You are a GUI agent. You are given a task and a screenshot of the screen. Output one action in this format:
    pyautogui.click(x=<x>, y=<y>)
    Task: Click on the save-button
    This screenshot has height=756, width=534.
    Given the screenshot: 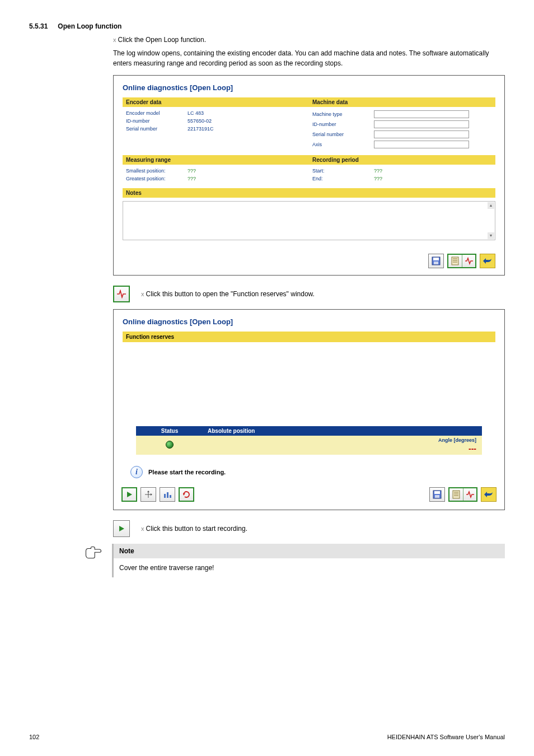 What is the action you would take?
    pyautogui.click(x=436, y=261)
    